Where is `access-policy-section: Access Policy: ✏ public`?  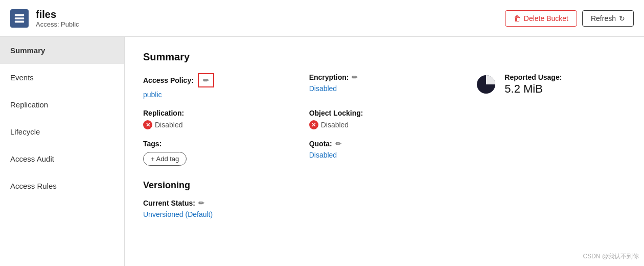
access-policy-section: Access Policy: ✏ public is located at coordinates (219, 86).